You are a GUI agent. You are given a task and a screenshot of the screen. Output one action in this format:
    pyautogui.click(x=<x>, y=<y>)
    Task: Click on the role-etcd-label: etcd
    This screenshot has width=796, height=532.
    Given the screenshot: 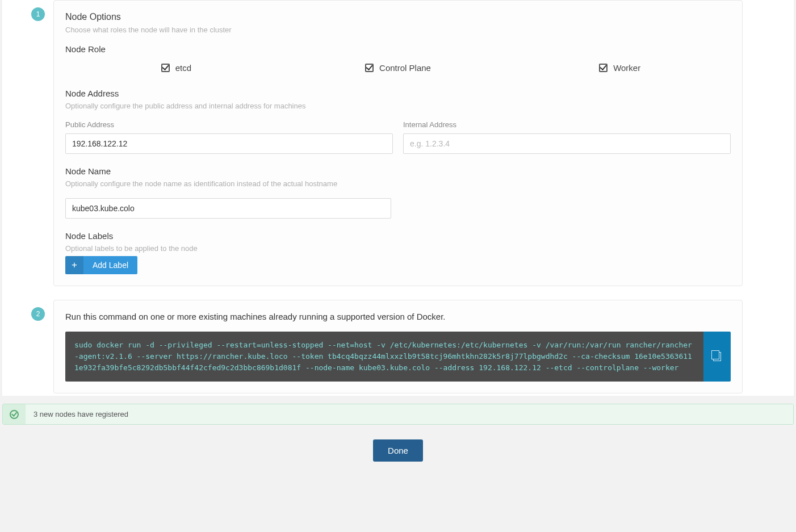 What is the action you would take?
    pyautogui.click(x=183, y=68)
    